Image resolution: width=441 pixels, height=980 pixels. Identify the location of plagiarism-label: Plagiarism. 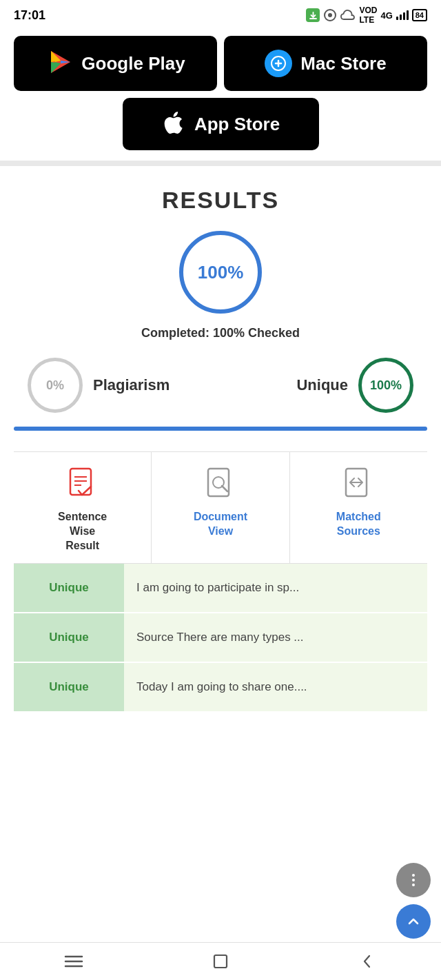
(131, 385).